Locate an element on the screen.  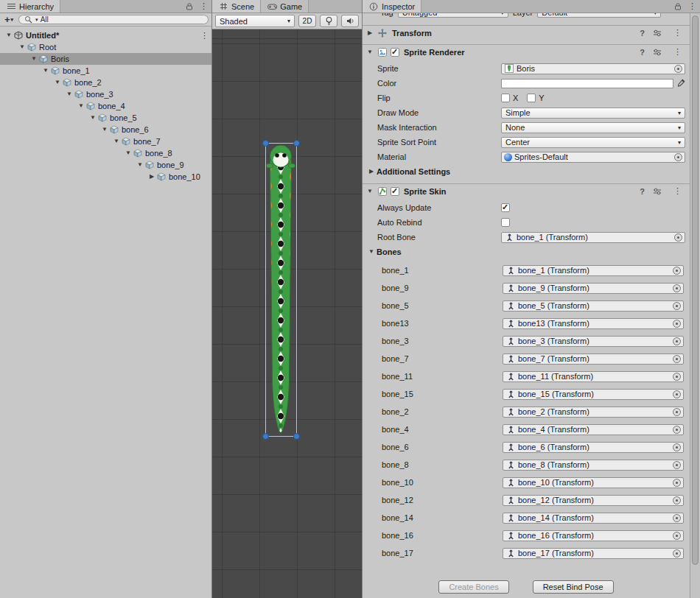
bone-object-field: bone_15 (Transform) is located at coordinates (593, 395).